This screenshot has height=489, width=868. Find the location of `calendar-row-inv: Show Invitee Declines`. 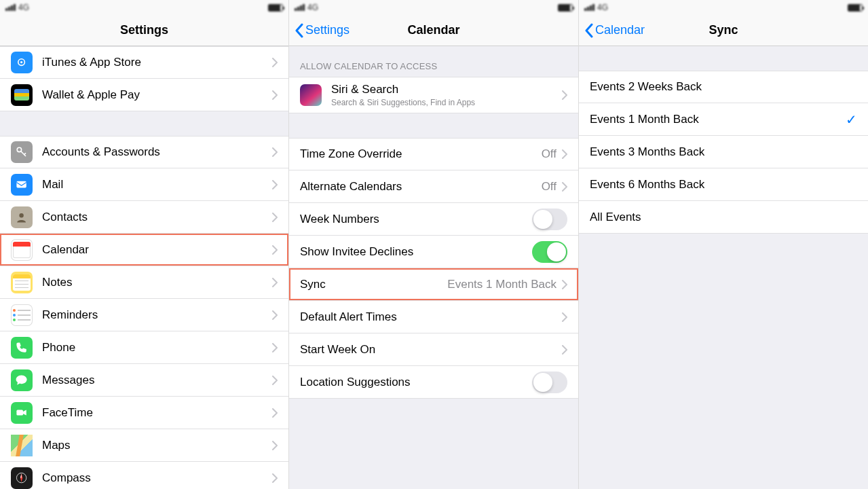

calendar-row-inv: Show Invitee Declines is located at coordinates (434, 252).